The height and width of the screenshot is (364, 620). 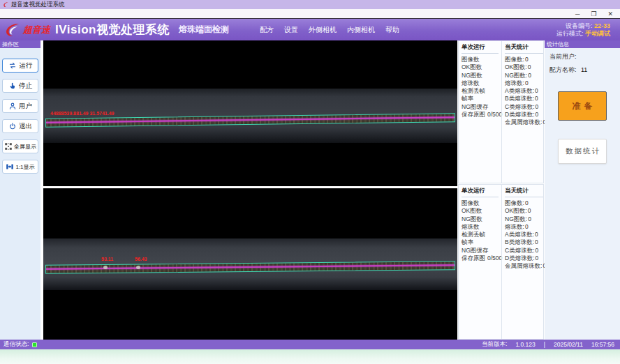 I want to click on status-bar: 通信状态: 当前版本: 1.0.123 | 2025/02/11 16:57:5…, so click(x=310, y=344).